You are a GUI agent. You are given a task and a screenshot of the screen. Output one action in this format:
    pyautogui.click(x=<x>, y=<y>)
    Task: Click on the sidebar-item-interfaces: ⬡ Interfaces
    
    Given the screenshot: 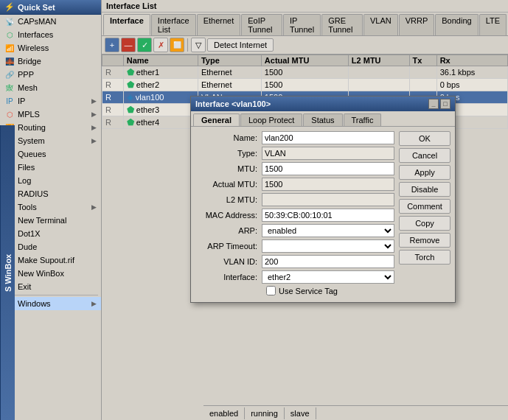 What is the action you would take?
    pyautogui.click(x=50, y=35)
    